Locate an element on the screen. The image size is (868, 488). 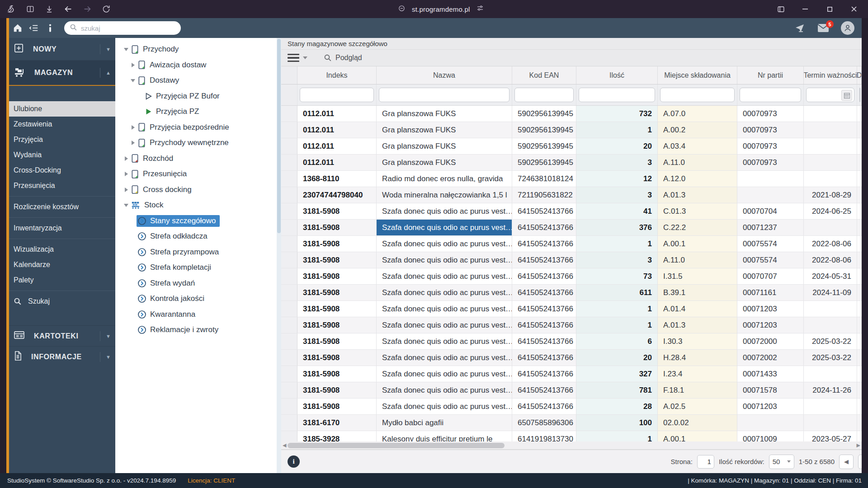
search-input is located at coordinates (128, 28).